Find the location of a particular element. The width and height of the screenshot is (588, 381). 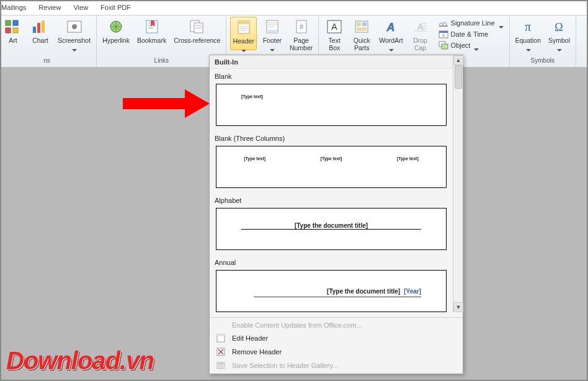

crossref-button: Cross-reference is located at coordinates (197, 31).